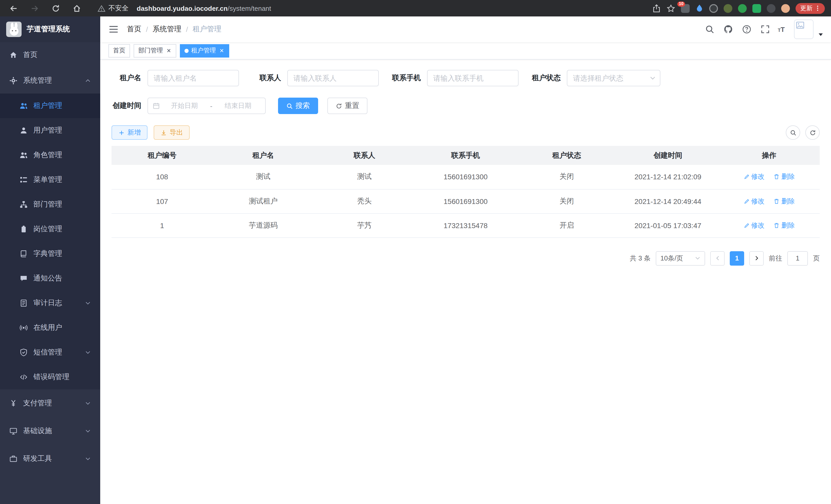  I want to click on sidebar-item-error-code: 错误码管理, so click(50, 377).